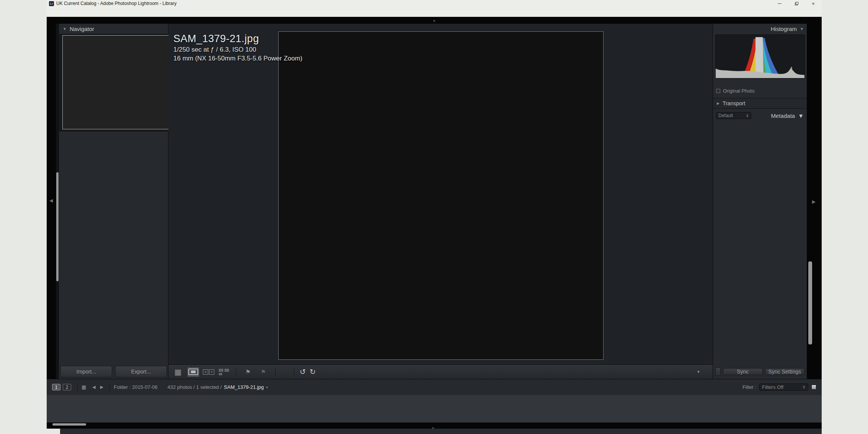 This screenshot has height=434, width=868. I want to click on toolbar-options-dropdown: ▼, so click(698, 372).